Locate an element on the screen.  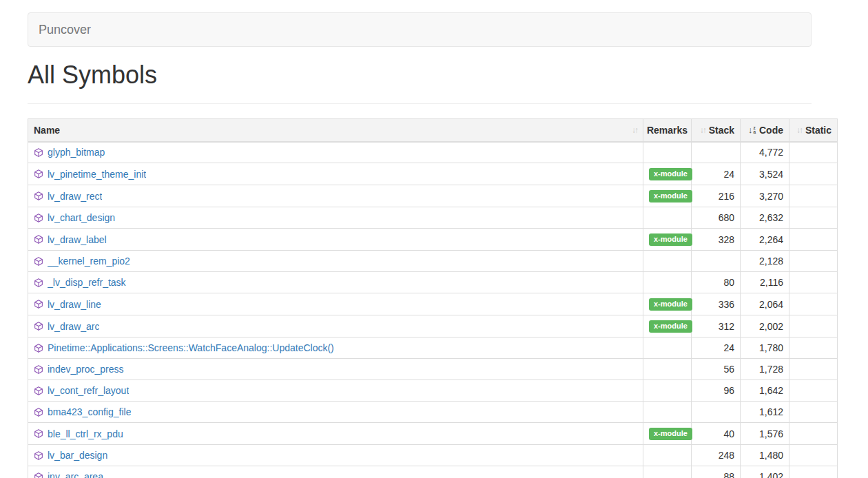
symbol-link: lv_draw_arc is located at coordinates (73, 326).